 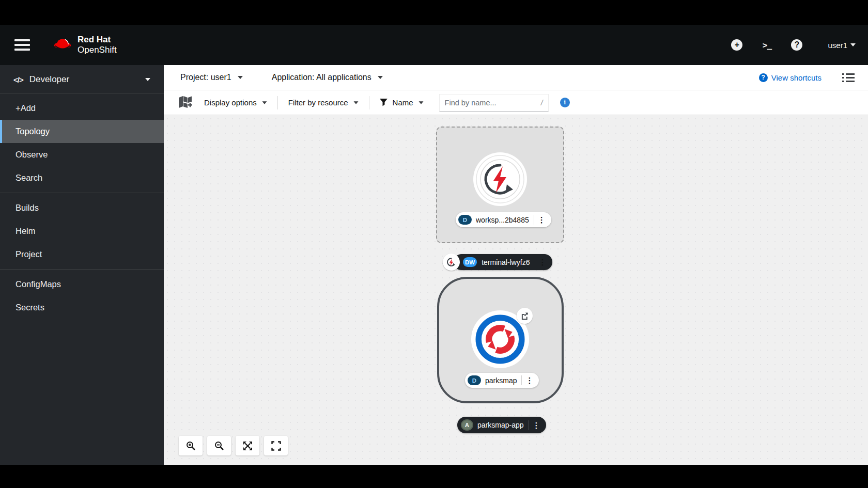 I want to click on display-options-label: Display options, so click(x=230, y=102).